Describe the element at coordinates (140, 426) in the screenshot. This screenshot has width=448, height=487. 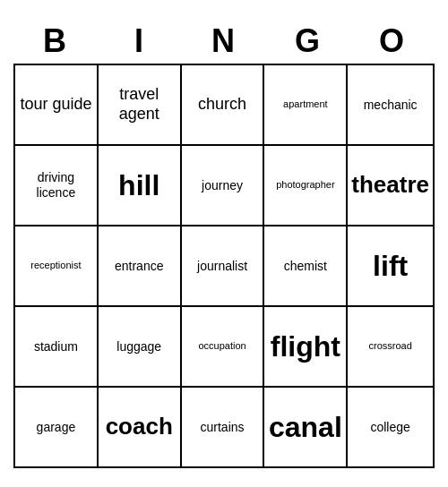
I see `cell-text: coach` at that location.